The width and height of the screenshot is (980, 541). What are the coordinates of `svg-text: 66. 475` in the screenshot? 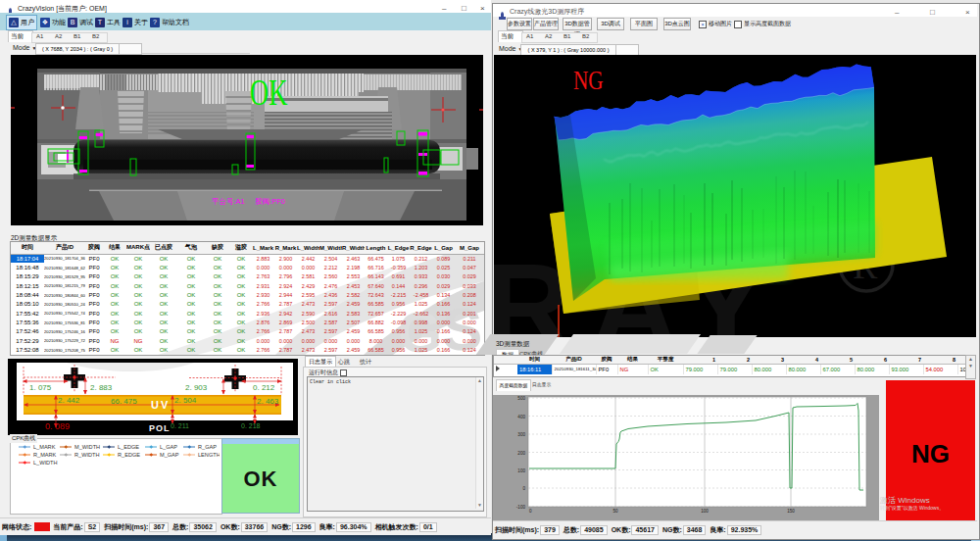 It's located at (123, 402).